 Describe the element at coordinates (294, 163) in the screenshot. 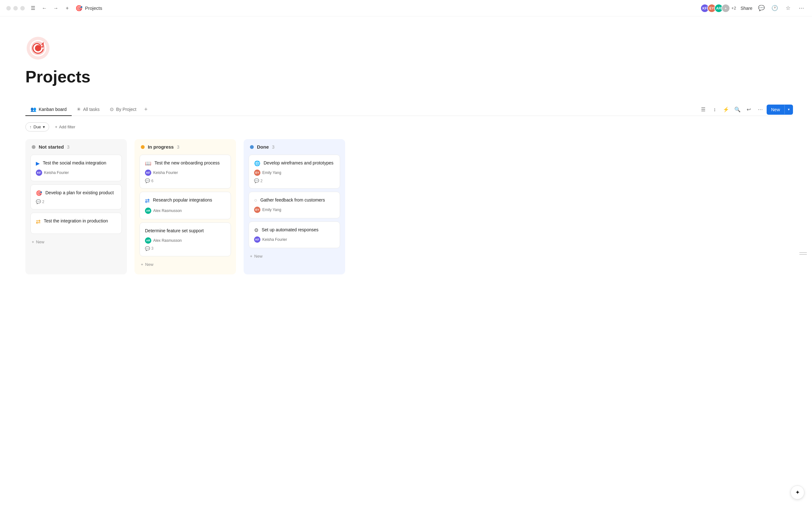

I see `card-7-title-row: 🌐 Develop wireframes and prototypes` at that location.